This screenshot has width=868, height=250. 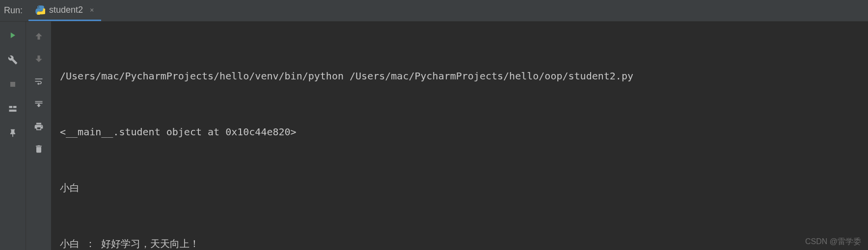 What do you see at coordinates (13, 136) in the screenshot?
I see `left-gutter-toolbar` at bounding box center [13, 136].